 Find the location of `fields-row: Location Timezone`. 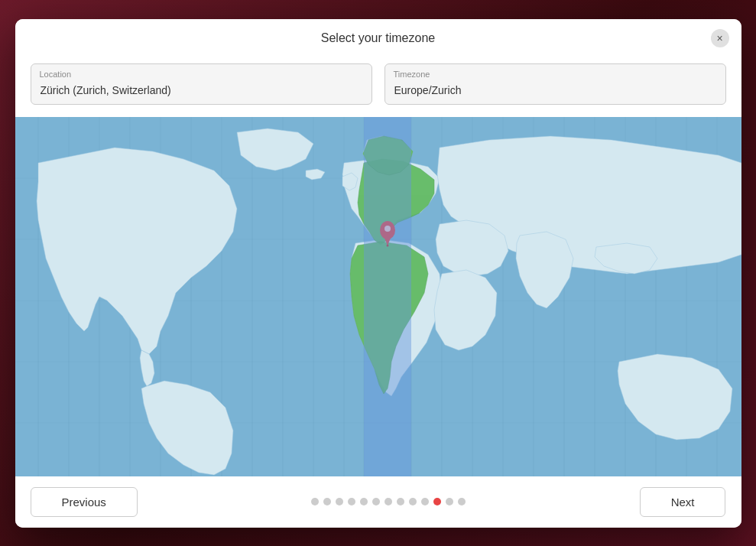

fields-row: Location Timezone is located at coordinates (378, 87).